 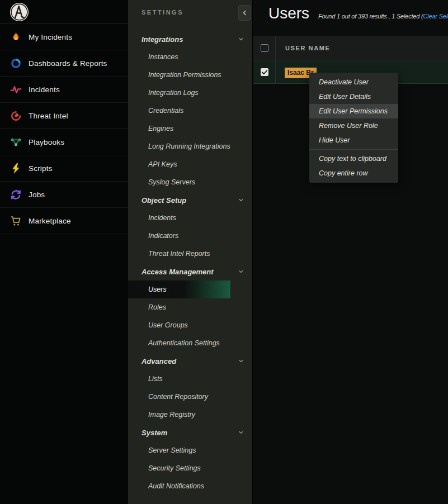 What do you see at coordinates (353, 97) in the screenshot?
I see `menu-item-edit-user-details: Edit User Details` at bounding box center [353, 97].